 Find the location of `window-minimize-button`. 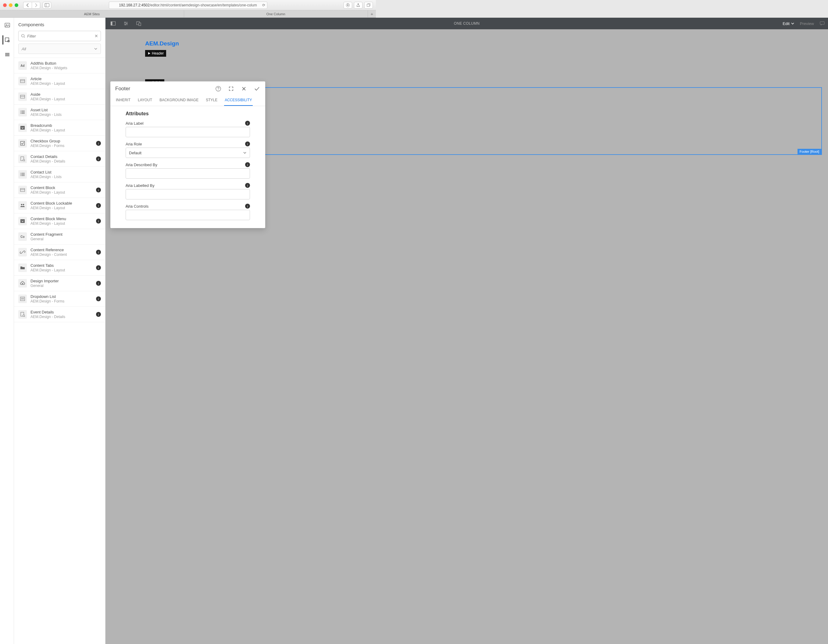

window-minimize-button is located at coordinates (11, 5).